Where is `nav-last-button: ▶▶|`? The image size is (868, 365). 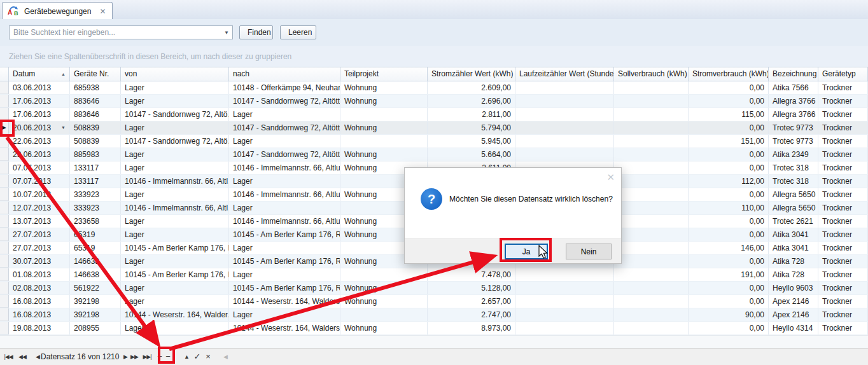 nav-last-button: ▶▶| is located at coordinates (147, 357).